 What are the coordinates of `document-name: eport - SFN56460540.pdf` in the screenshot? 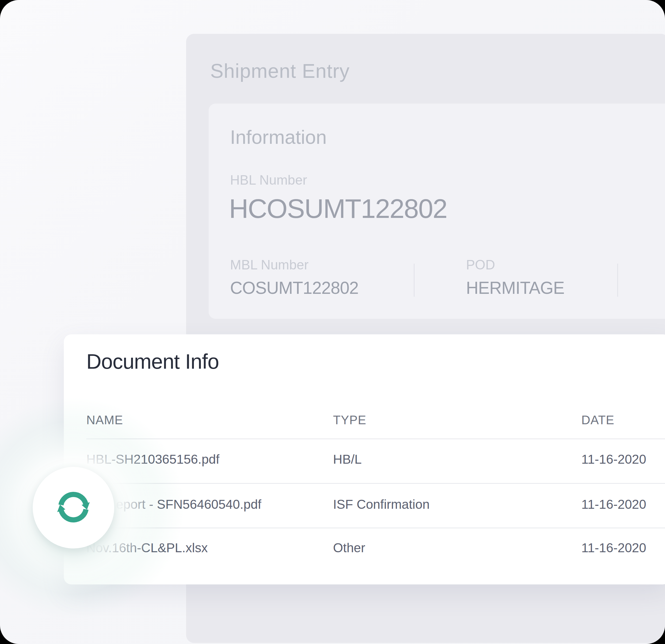 It's located at (189, 504).